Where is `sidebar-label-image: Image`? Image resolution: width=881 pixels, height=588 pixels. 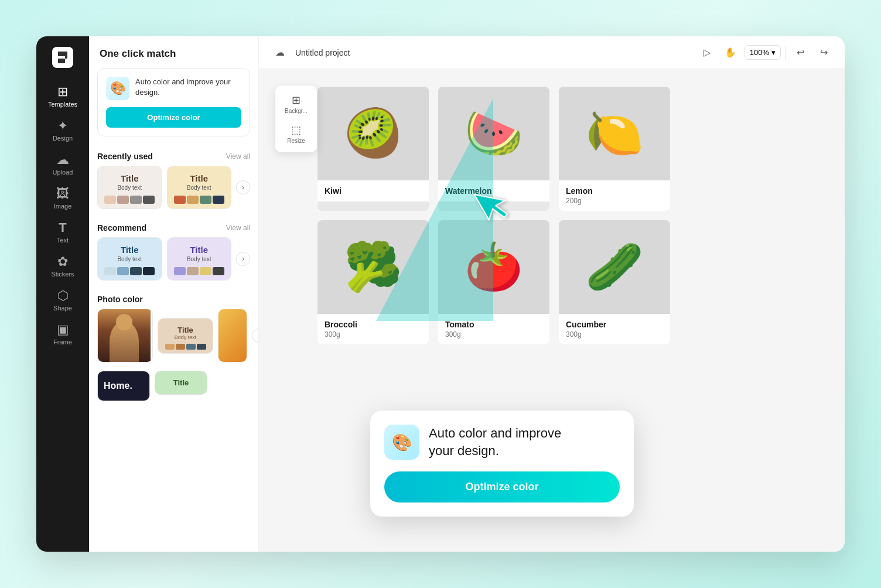 sidebar-label-image: Image is located at coordinates (63, 206).